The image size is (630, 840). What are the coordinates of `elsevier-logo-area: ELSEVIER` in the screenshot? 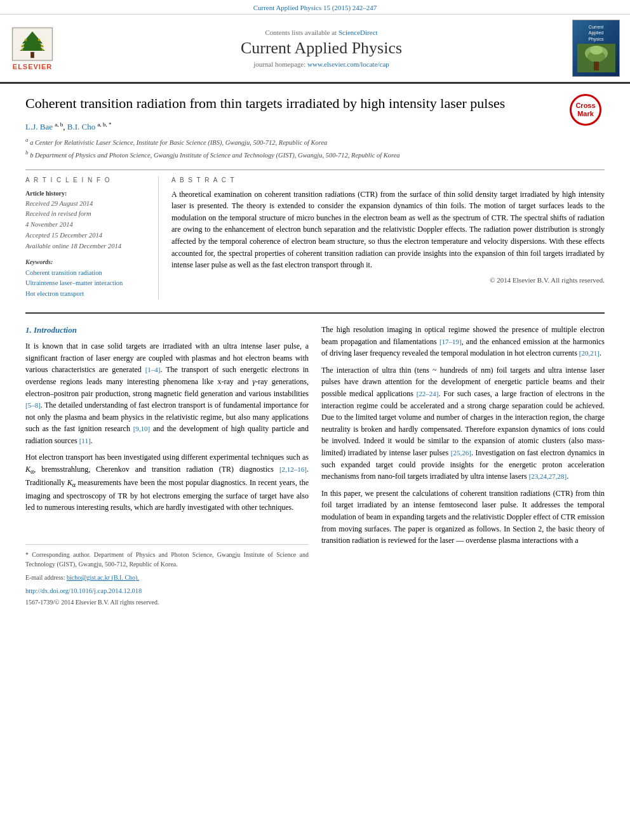 It's located at (45, 48).